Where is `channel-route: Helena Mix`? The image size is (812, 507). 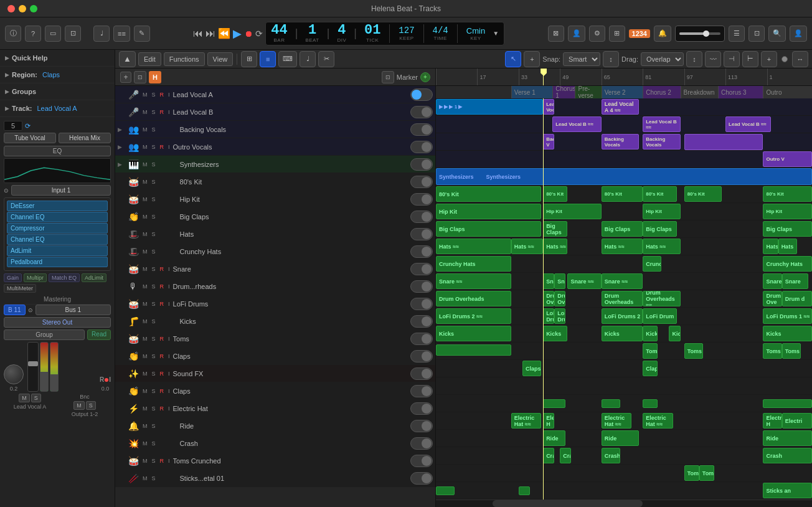
channel-route: Helena Mix is located at coordinates (85, 138).